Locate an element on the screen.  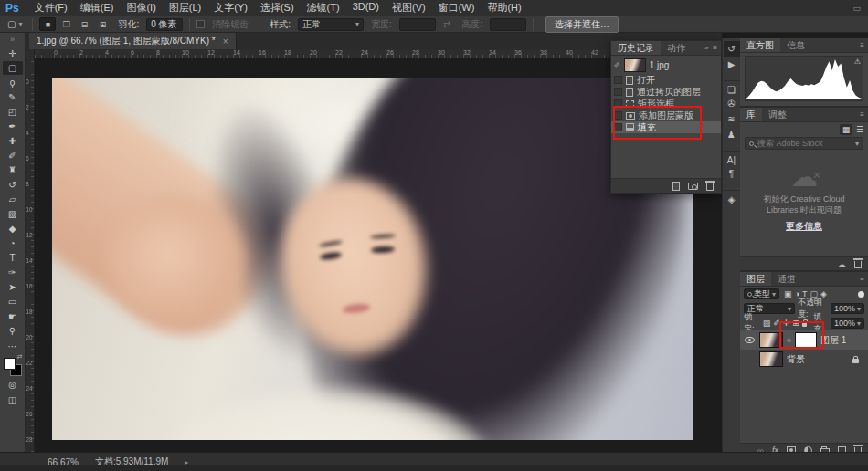
color-swatches: ⇄ is located at coordinates (13, 367).